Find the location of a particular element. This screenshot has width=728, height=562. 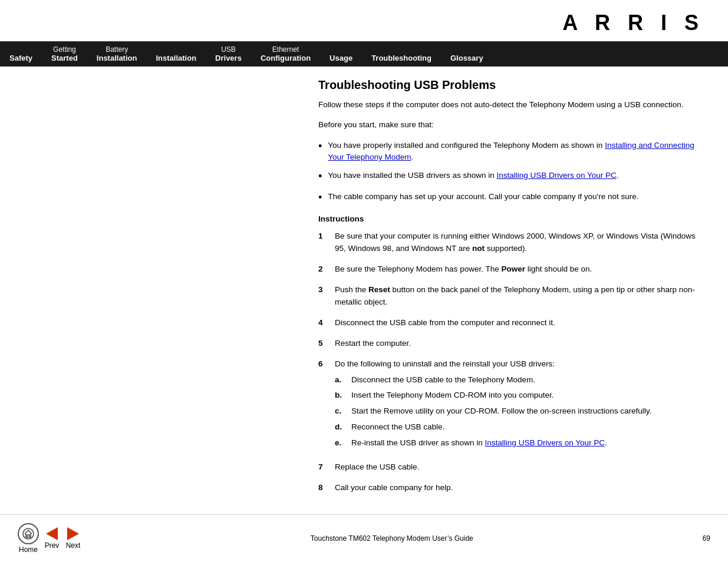

sub-step-6a: a. Disconnect the USB cable to the Telep… is located at coordinates (493, 381).